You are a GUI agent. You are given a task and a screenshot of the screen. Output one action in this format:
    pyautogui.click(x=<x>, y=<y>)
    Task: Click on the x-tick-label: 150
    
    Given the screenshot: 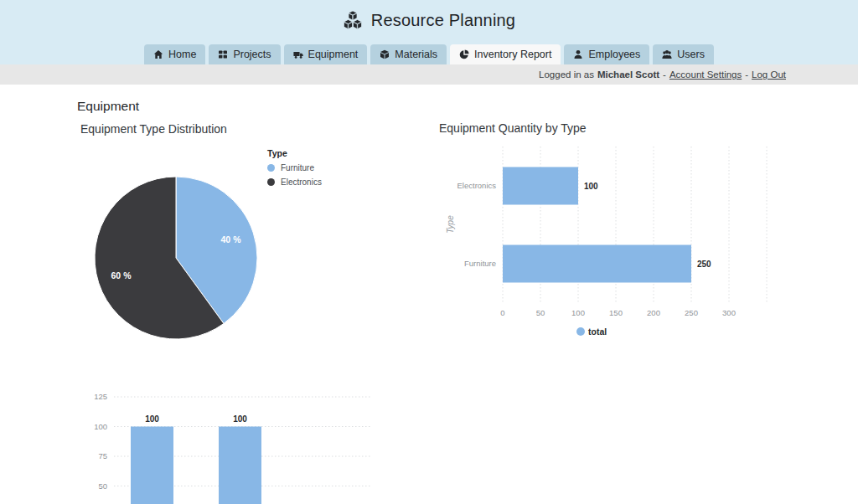 What is the action you would take?
    pyautogui.click(x=616, y=313)
    